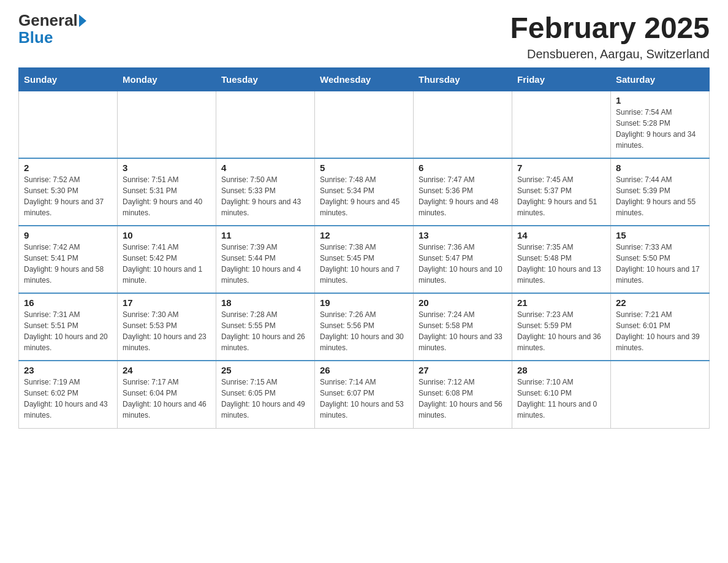 Image resolution: width=728 pixels, height=563 pixels. I want to click on day-cell: 9Sunrise: 7:42 AMSunset: 5:41 PMDaylight…, so click(69, 259).